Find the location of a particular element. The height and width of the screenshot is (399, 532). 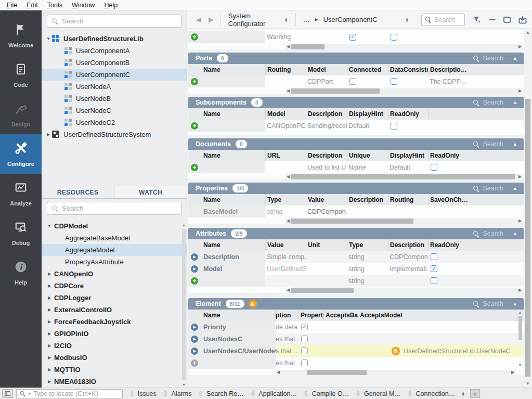

updown-icon: ▲▼ is located at coordinates (463, 394).